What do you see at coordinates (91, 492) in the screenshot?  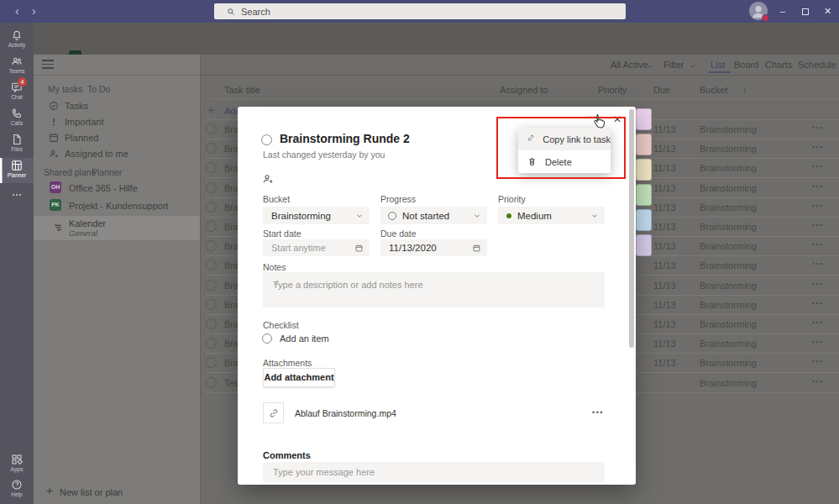 I see `new-list-or-plan-button: New list or plan` at bounding box center [91, 492].